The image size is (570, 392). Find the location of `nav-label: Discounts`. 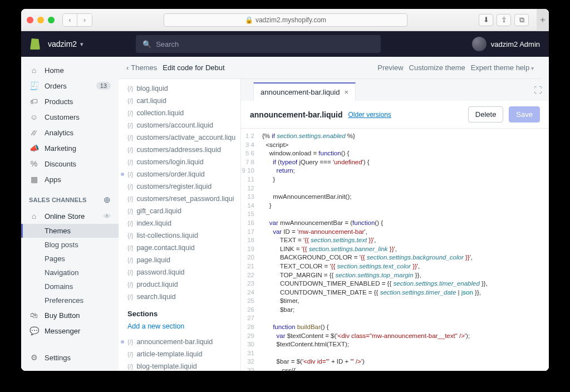

nav-label: Discounts is located at coordinates (60, 164).